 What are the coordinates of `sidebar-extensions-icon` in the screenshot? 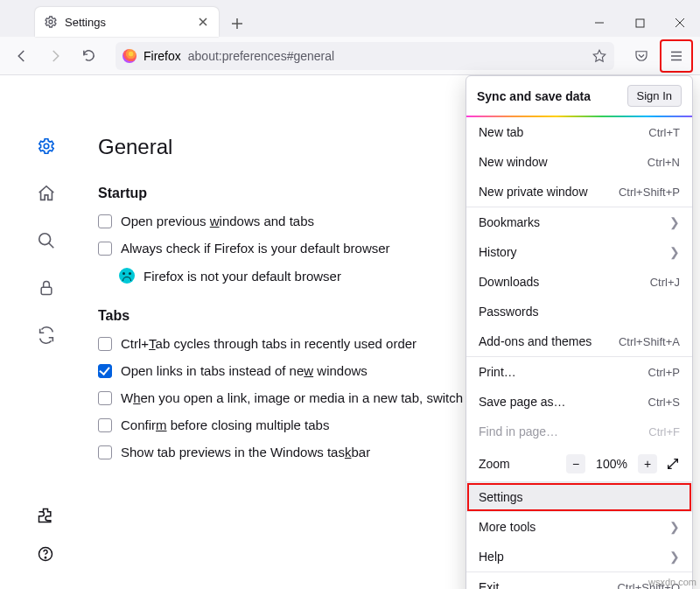 It's located at (46, 515).